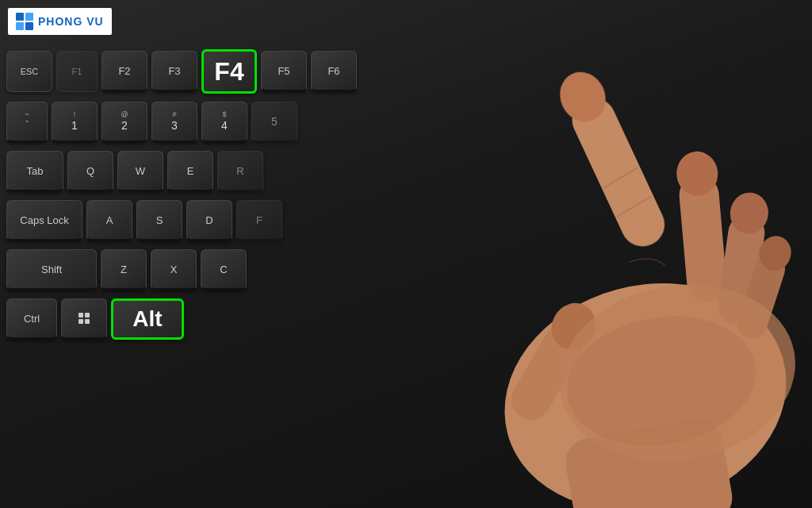 This screenshot has height=508, width=812. I want to click on key-tab: Tab, so click(35, 171).